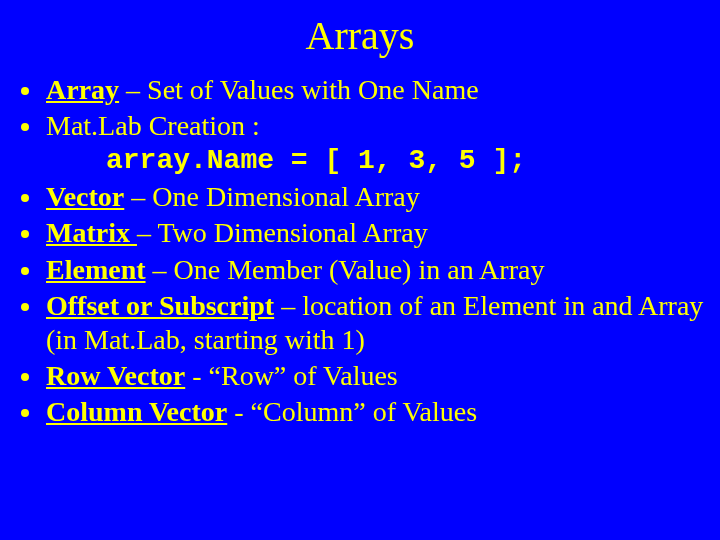 The image size is (720, 540). I want to click on list-item: Array – Set of Values with One Name, so click(375, 90).